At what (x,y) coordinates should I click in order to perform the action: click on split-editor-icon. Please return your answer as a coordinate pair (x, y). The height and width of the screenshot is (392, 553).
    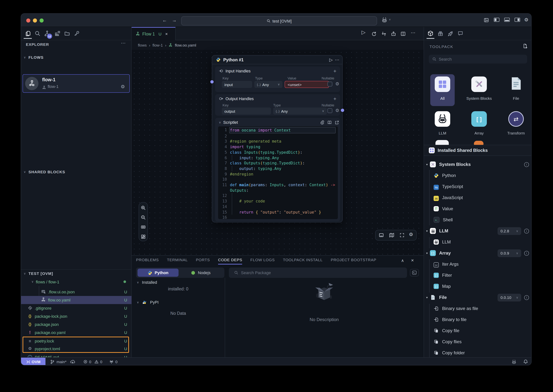
    Looking at the image, I should click on (403, 34).